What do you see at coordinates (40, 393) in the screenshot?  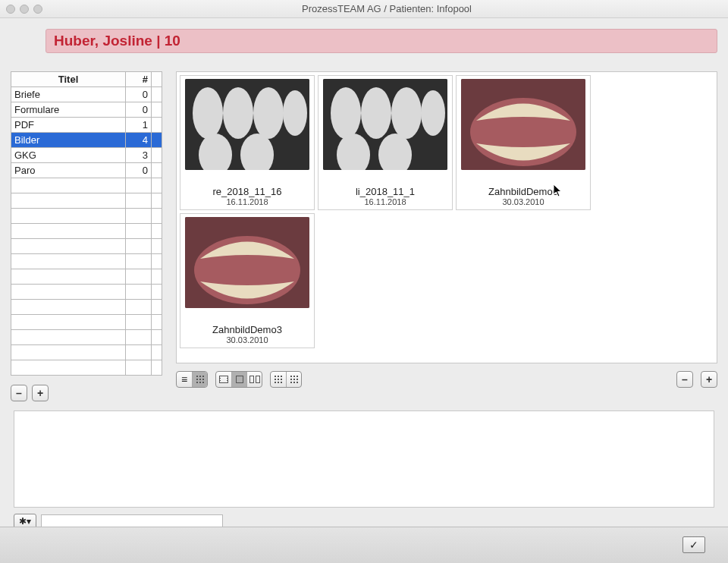 I see `add-category-button: +` at bounding box center [40, 393].